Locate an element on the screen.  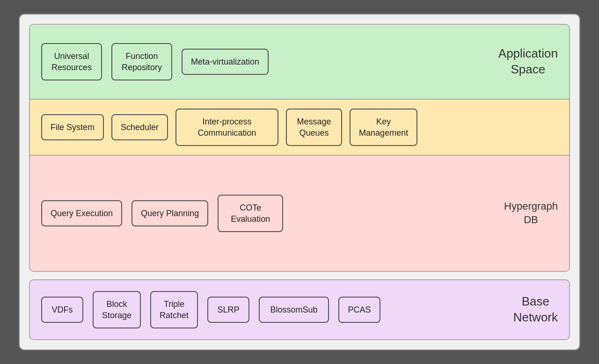
vdfs-box: VDFs is located at coordinates (62, 310).